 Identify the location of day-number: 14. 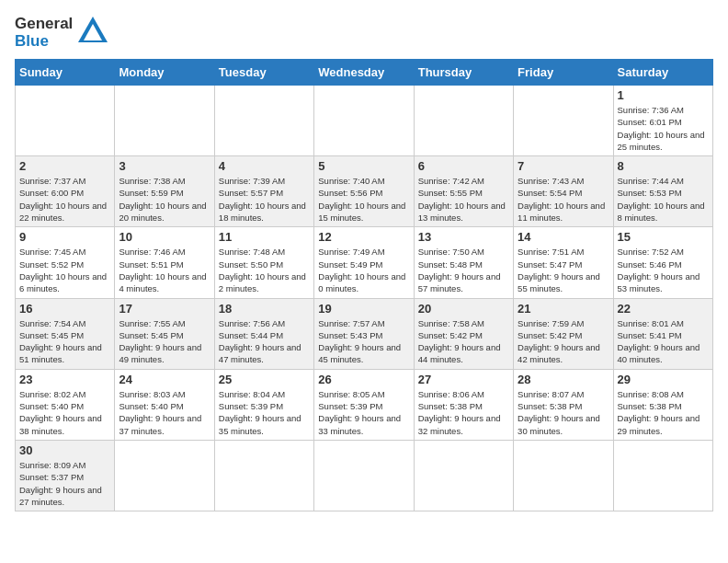
(563, 237).